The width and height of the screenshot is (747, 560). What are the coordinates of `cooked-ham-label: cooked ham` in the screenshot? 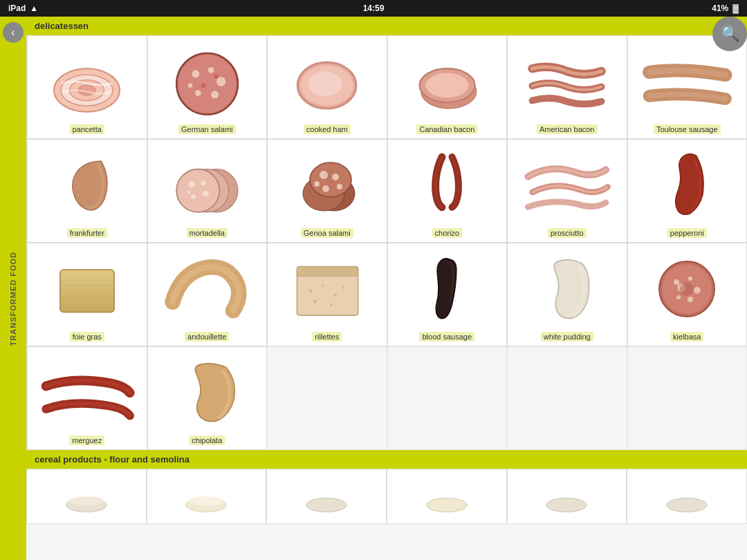 It's located at (327, 129).